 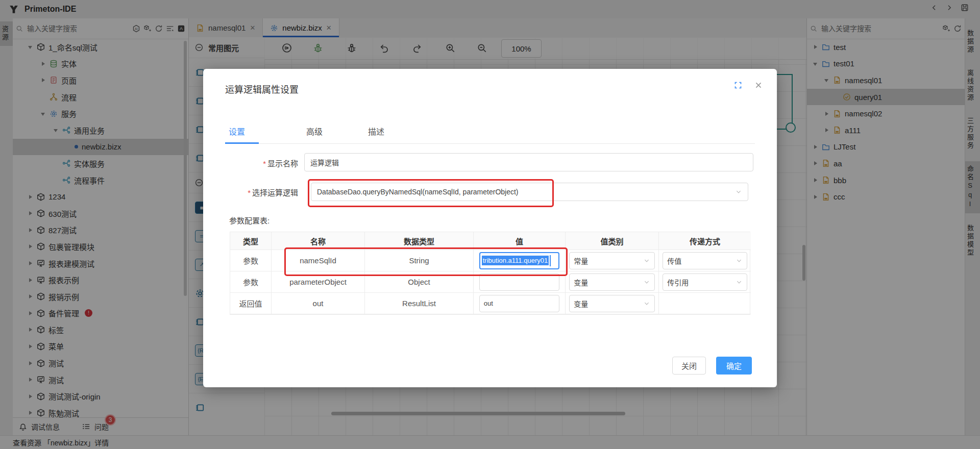 What do you see at coordinates (420, 304) in the screenshot?
I see `param-datatype: ResultList` at bounding box center [420, 304].